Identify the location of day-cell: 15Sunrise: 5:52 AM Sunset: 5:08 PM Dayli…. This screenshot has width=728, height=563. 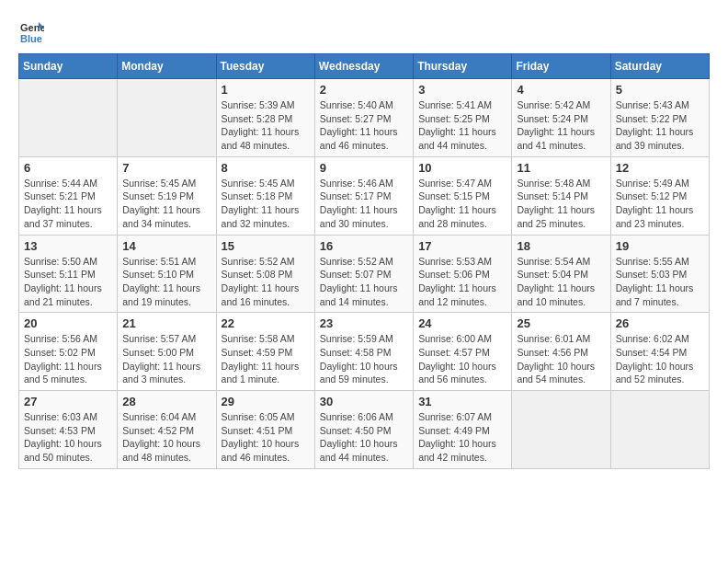
(265, 274).